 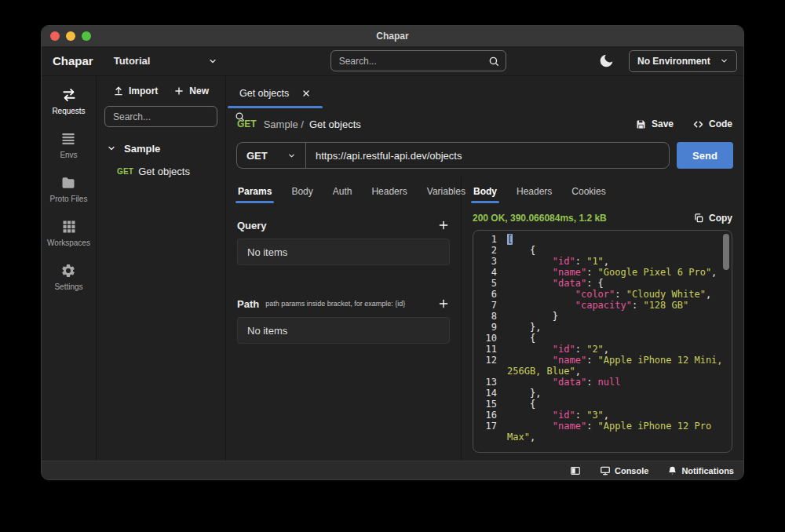 I want to click on environment-dropdown: No Environment, so click(x=683, y=61).